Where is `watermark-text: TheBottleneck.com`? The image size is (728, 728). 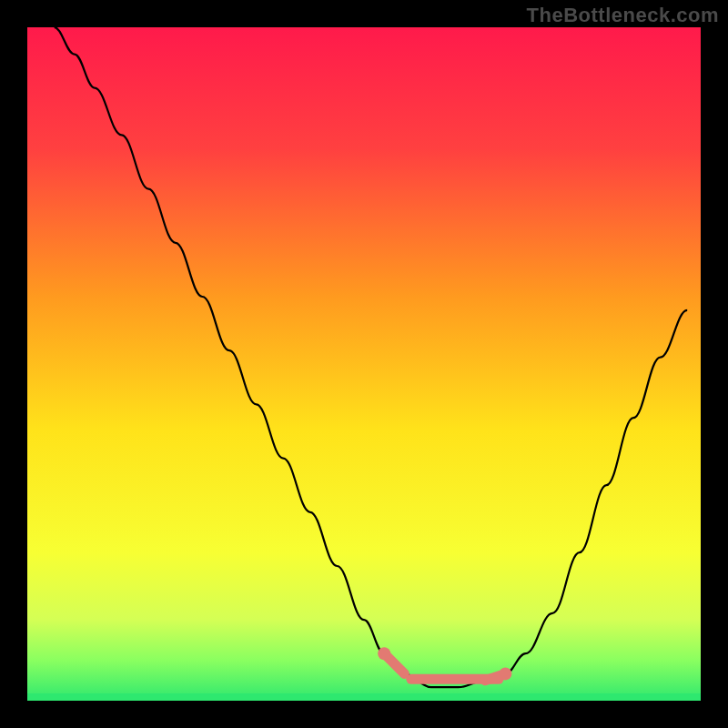
watermark-text: TheBottleneck.com is located at coordinates (622, 15).